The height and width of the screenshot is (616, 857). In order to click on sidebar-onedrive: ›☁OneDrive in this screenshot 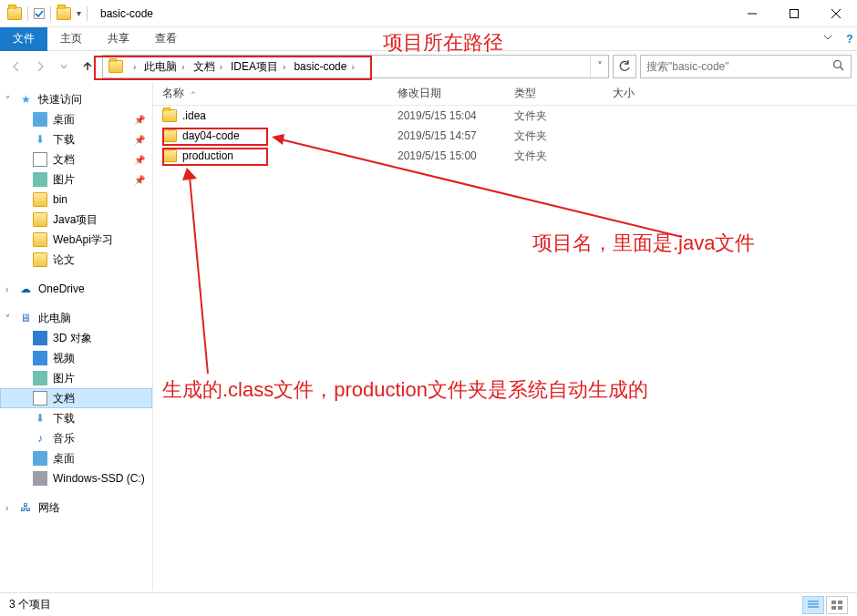, I will do `click(77, 289)`.